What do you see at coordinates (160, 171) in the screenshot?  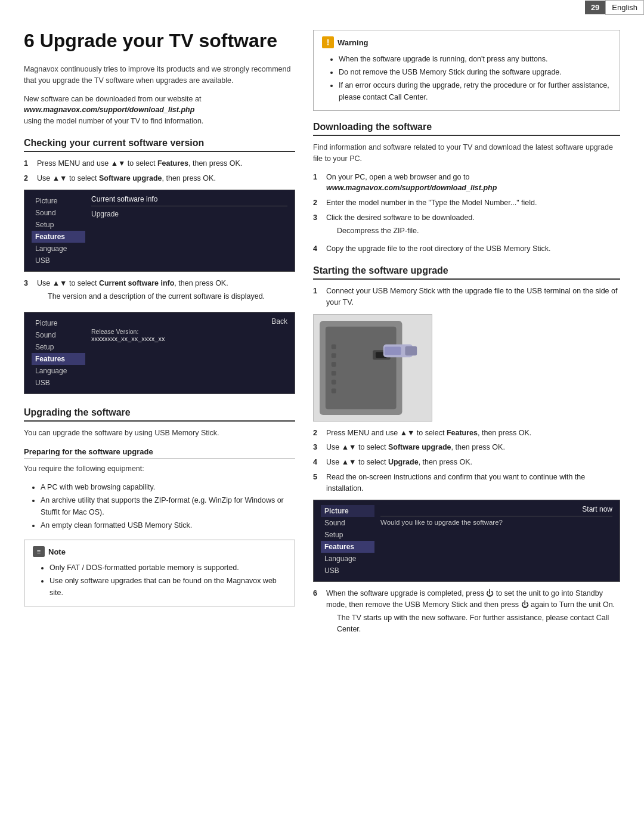 I see `check-steps: 1 Press MENU and use ▲▼ to select Featur…` at bounding box center [160, 171].